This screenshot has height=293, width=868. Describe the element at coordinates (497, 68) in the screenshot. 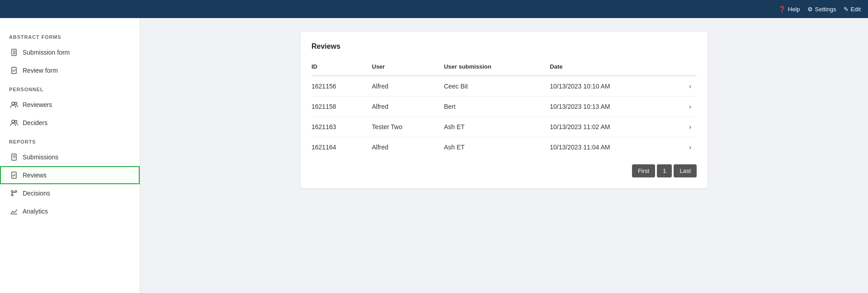

I see `col-submission: User submission` at that location.